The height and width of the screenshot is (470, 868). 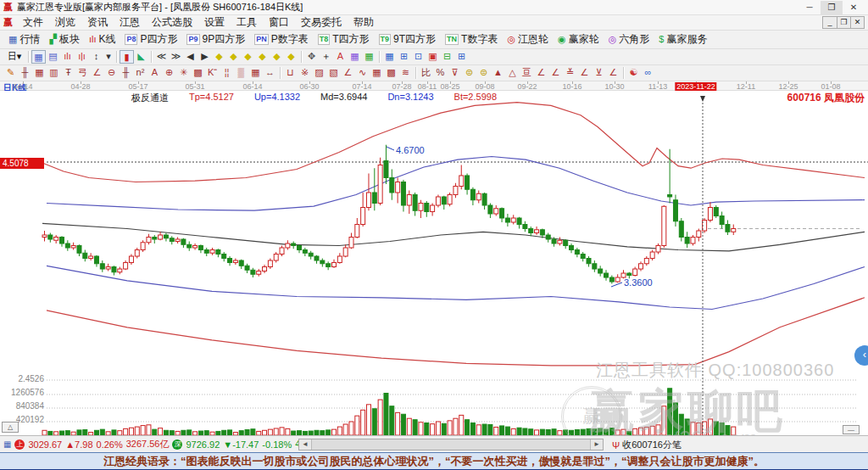 I want to click on gann-box-2-icon: ▥, so click(x=54, y=73).